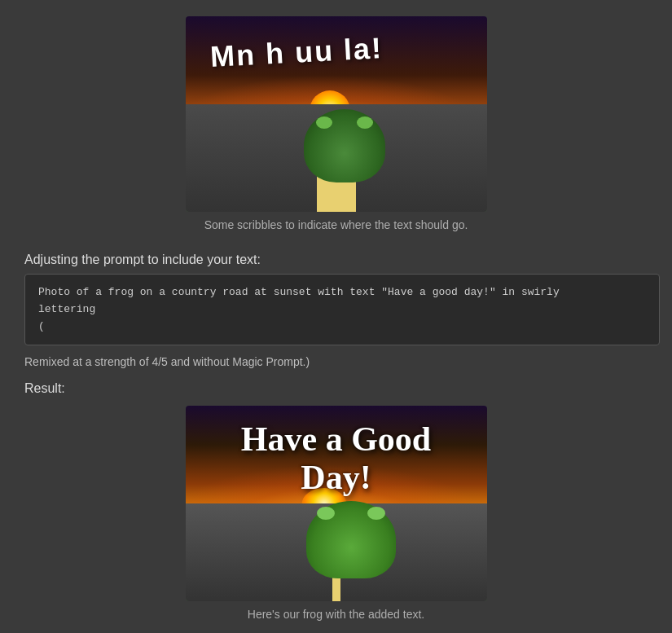 The height and width of the screenshot is (633, 672). I want to click on prompt-code-block: Photo of a frog on a country road at sun…, so click(342, 310).